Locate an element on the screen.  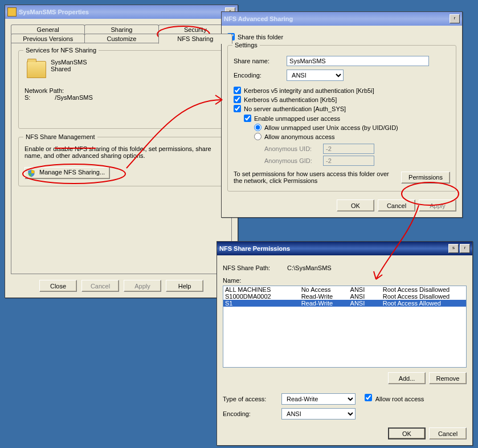
network-path-label: Network Path: is located at coordinates (121, 91).